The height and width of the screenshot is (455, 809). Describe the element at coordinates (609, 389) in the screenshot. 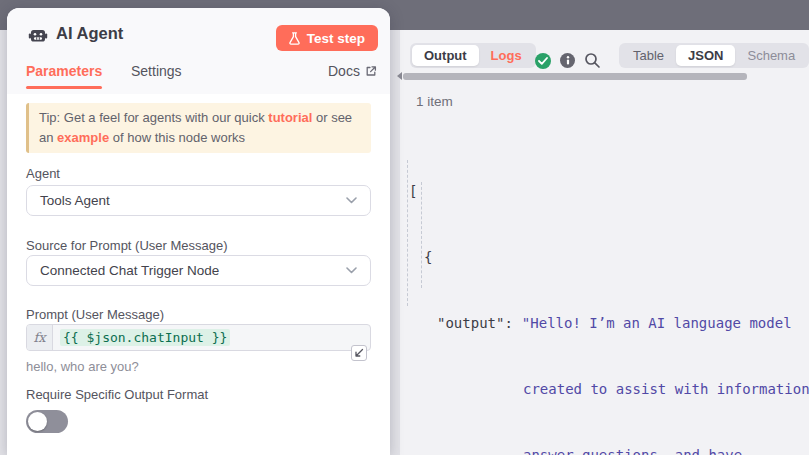

I see `json-line: created to assist with information` at that location.